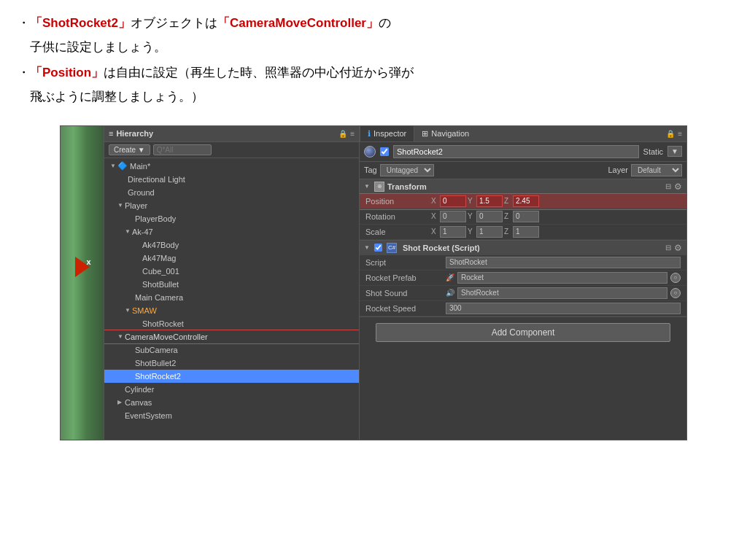 This screenshot has width=747, height=560. I want to click on scale-xyz: X Y Z, so click(556, 232).